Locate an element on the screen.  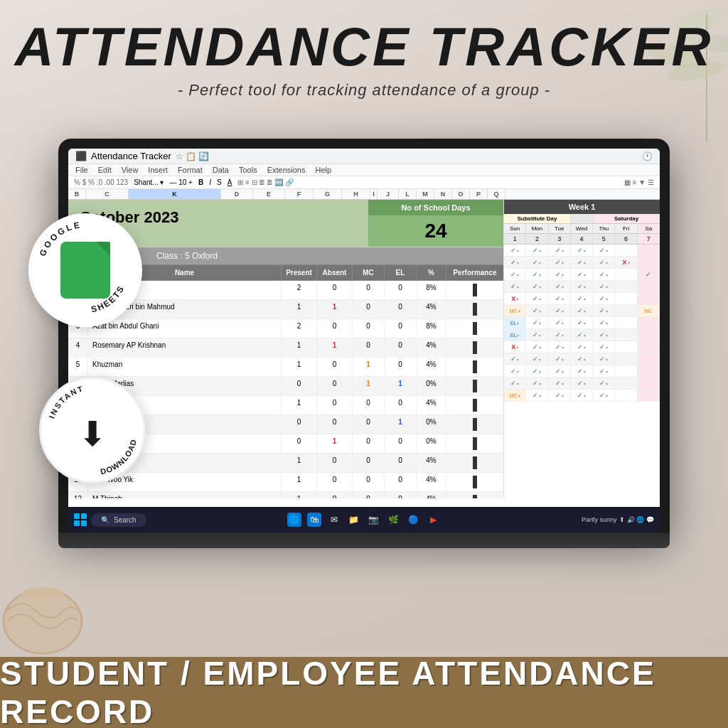
sheets-logo-small: ⬛ is located at coordinates (81, 156).